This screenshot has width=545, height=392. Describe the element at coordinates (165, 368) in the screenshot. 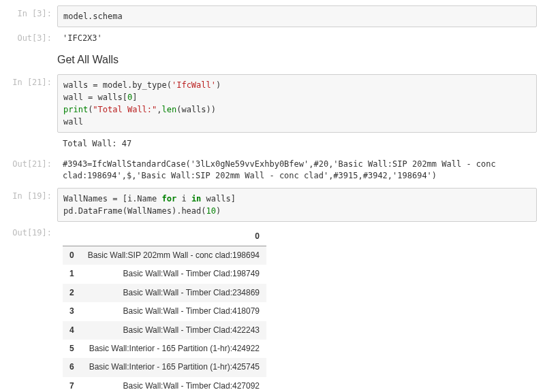

I see `table-row: 6Basic Wall:Interior - 165 Partition (1-…` at that location.